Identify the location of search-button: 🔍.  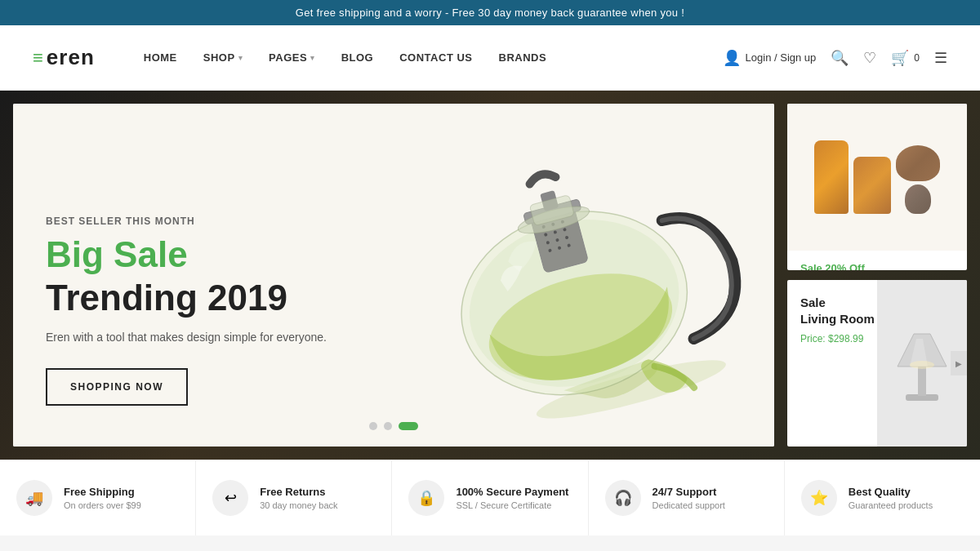
(840, 58).